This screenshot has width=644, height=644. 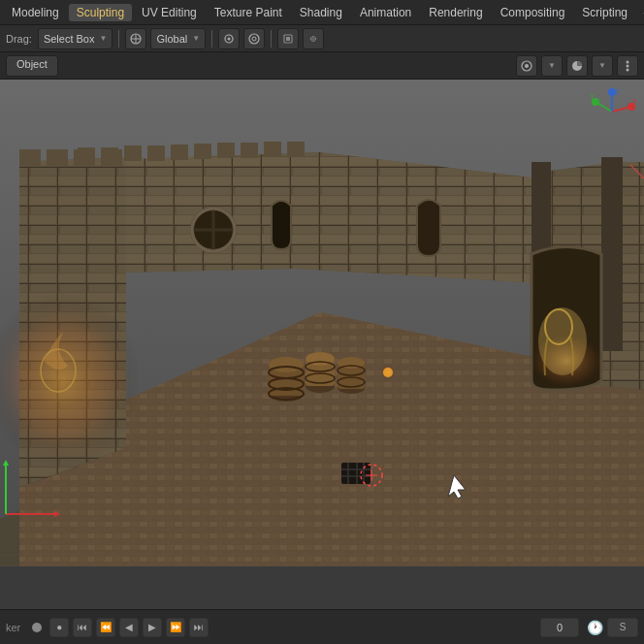 What do you see at coordinates (101, 13) in the screenshot?
I see `menu-sculpting: Sculpting` at bounding box center [101, 13].